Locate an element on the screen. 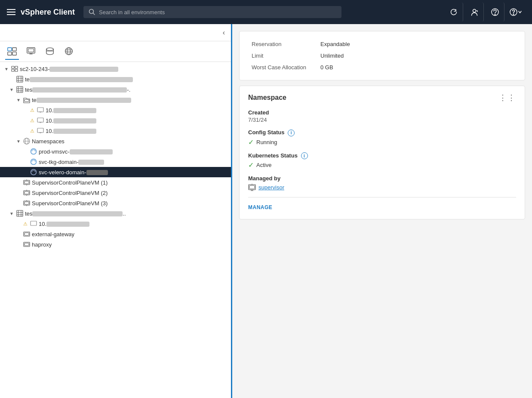  config-status-label: Config Status i is located at coordinates (382, 133).